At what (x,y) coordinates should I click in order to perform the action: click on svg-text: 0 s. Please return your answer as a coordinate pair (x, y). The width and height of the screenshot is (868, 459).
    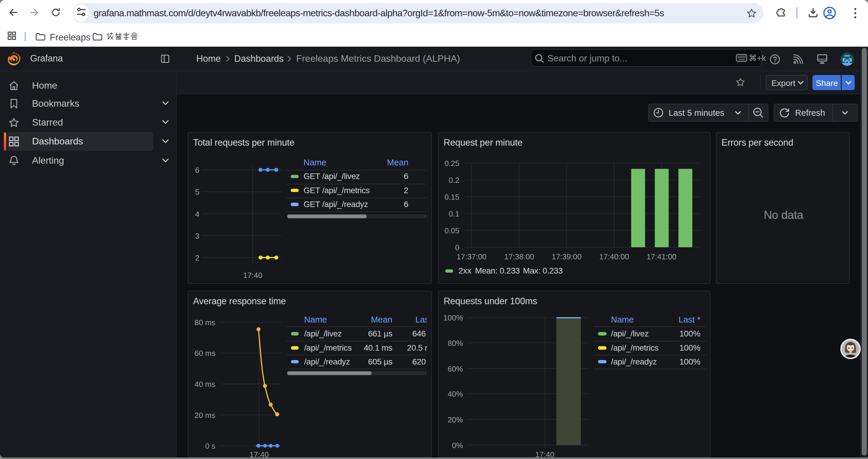
    Looking at the image, I should click on (210, 446).